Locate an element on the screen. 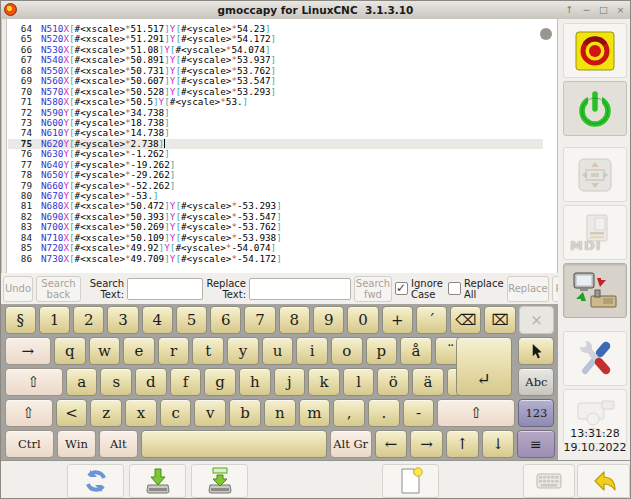 The width and height of the screenshot is (631, 499). key-b: b is located at coordinates (245, 413).